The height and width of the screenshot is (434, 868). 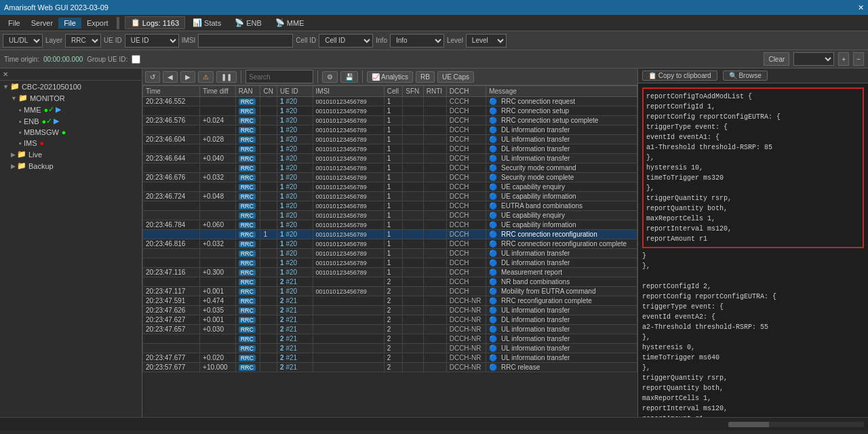 What do you see at coordinates (349, 92) in the screenshot?
I see `col-imsi: IMSI` at bounding box center [349, 92].